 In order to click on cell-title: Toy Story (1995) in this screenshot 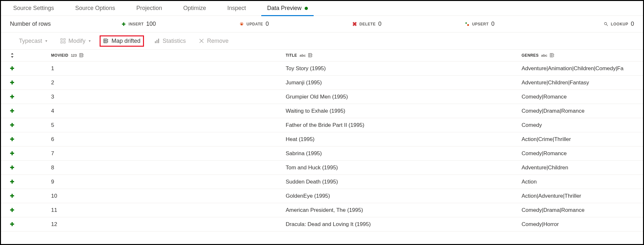, I will do `click(404, 69)`.